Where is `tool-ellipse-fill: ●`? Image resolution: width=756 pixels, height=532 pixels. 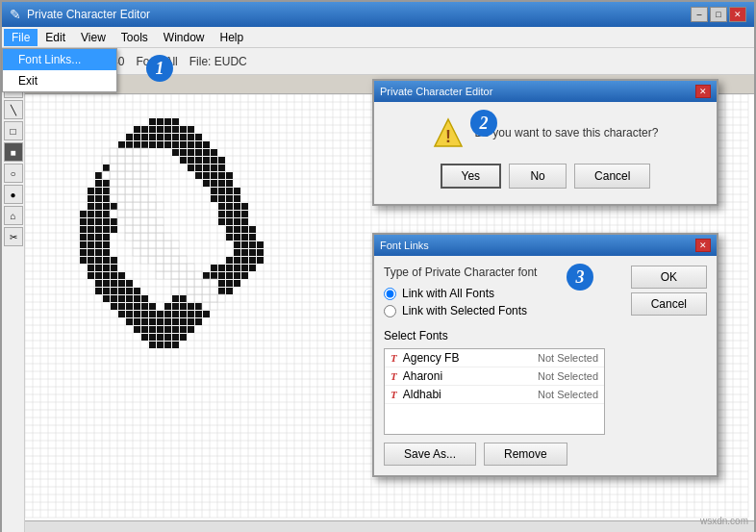
tool-ellipse-fill: ● is located at coordinates (13, 194).